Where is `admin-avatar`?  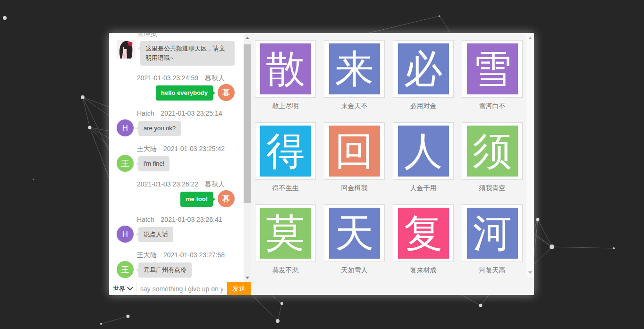 admin-avatar is located at coordinates (126, 49).